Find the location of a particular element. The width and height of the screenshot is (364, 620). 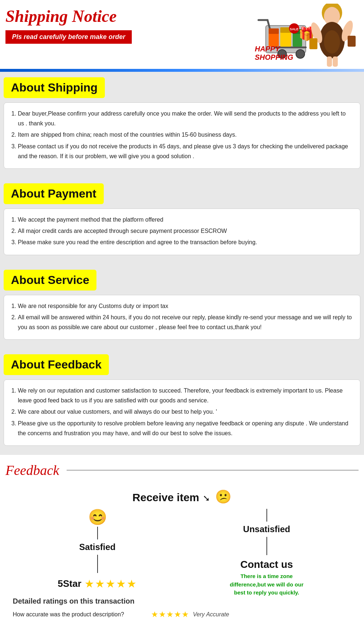

payment-heading: About Payment is located at coordinates (54, 194).